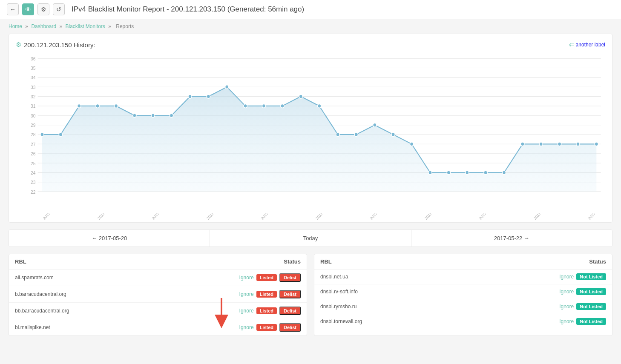 Image resolution: width=621 pixels, height=364 pixels. What do you see at coordinates (33, 87) in the screenshot?
I see `svg-text: 33` at bounding box center [33, 87].